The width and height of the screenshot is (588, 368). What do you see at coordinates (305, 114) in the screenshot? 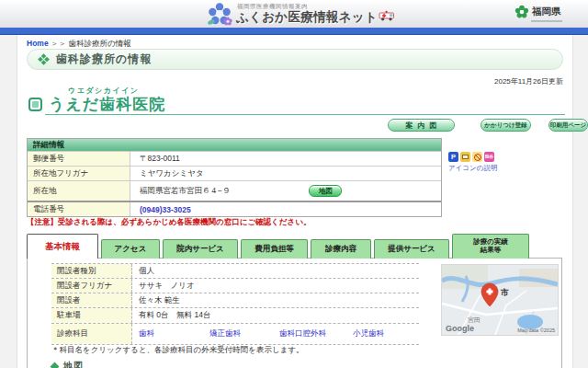
I see `clinic-underline` at bounding box center [305, 114].